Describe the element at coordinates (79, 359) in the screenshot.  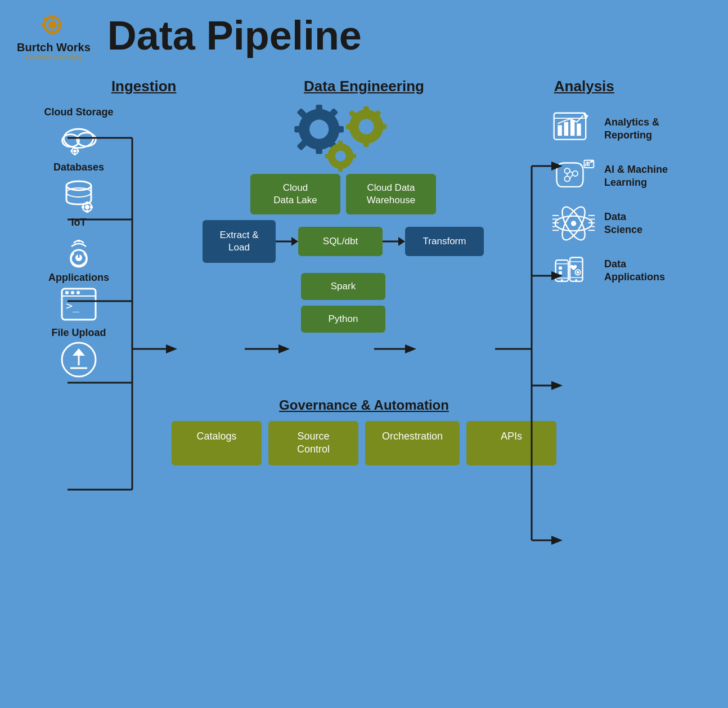
I see `file-upload-icon` at that location.